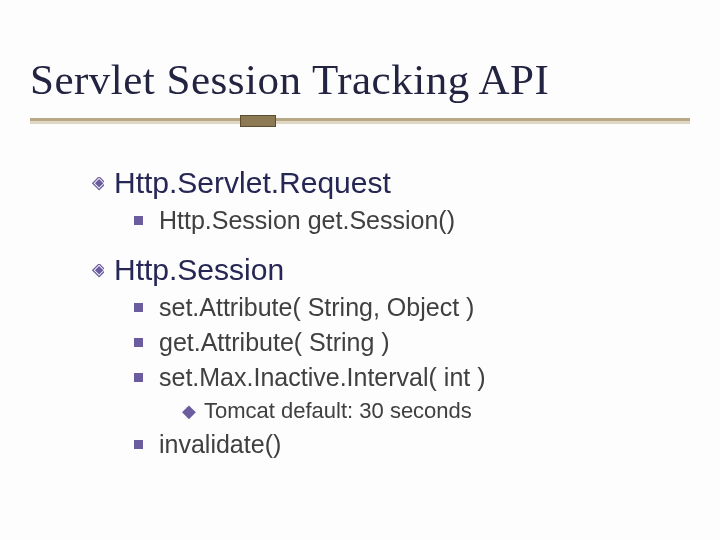 The image size is (720, 540). Describe the element at coordinates (407, 308) in the screenshot. I see `bullet-level2: set.Attribute( String, Object )` at that location.